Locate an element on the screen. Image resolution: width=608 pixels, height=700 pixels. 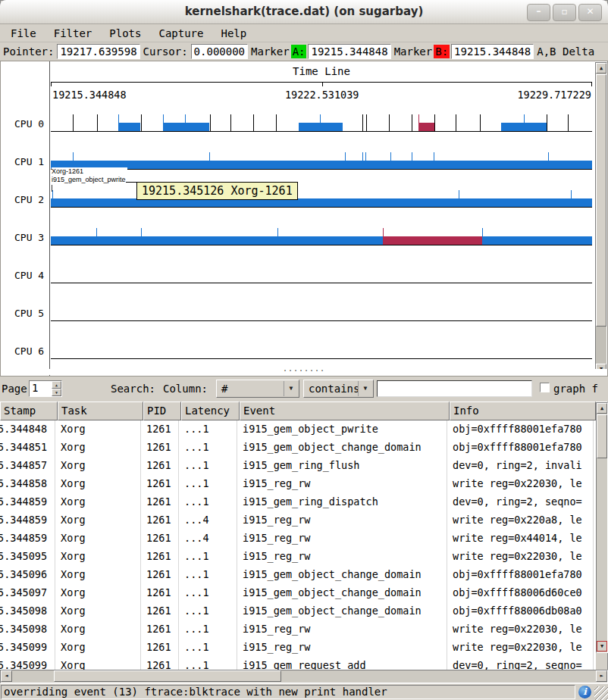
resize-grip is located at coordinates (601, 693).